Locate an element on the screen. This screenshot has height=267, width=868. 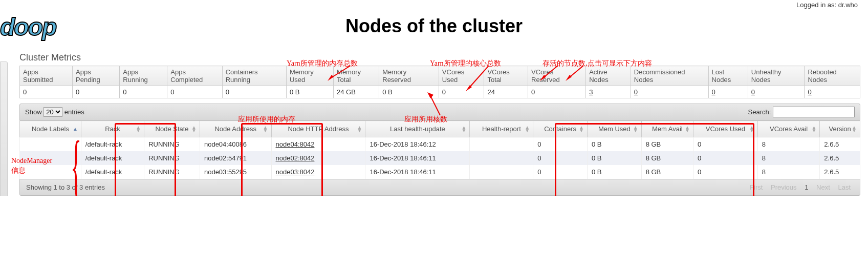
column-header: Rack▲▼ is located at coordinates (113, 129).